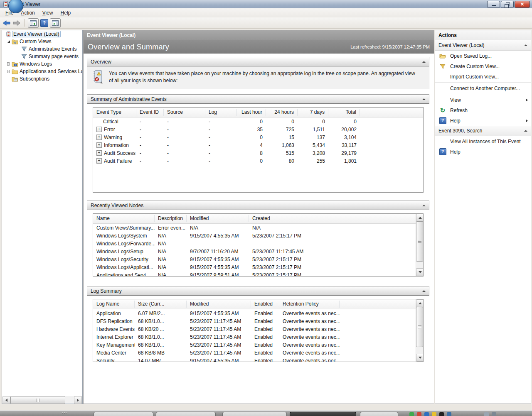  Describe the element at coordinates (266, 413) in the screenshot. I see `taskbar` at that location.